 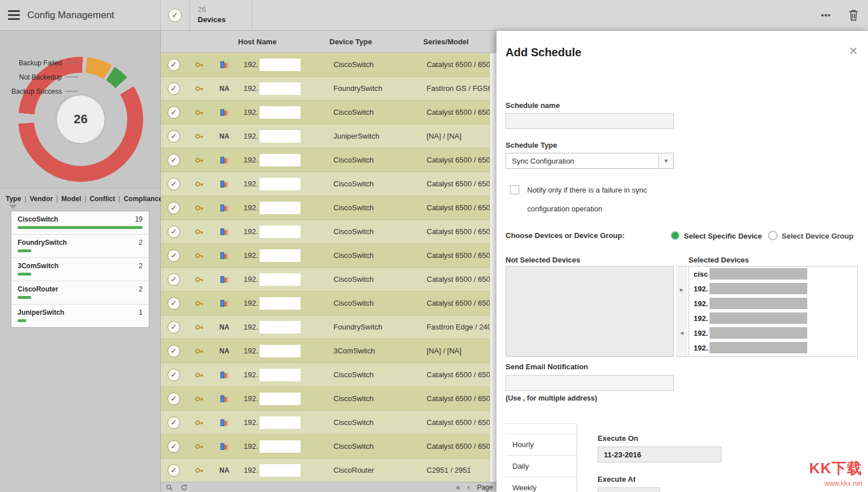 What do you see at coordinates (836, 468) in the screenshot?
I see `watermark-text: KK下载` at bounding box center [836, 468].